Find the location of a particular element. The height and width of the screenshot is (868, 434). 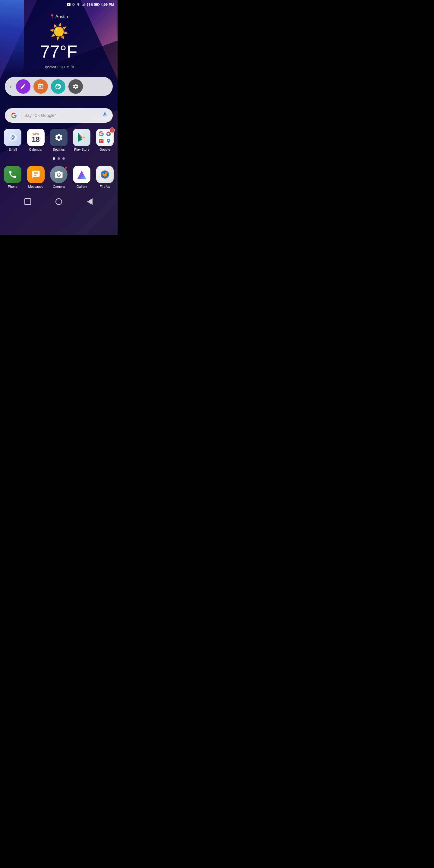

nav-recent-icon is located at coordinates (28, 202).